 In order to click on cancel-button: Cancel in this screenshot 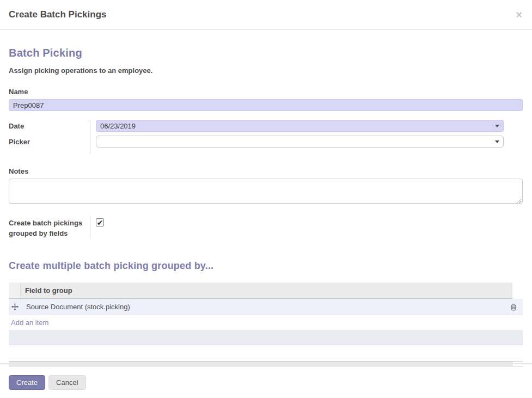, I will do `click(67, 382)`.